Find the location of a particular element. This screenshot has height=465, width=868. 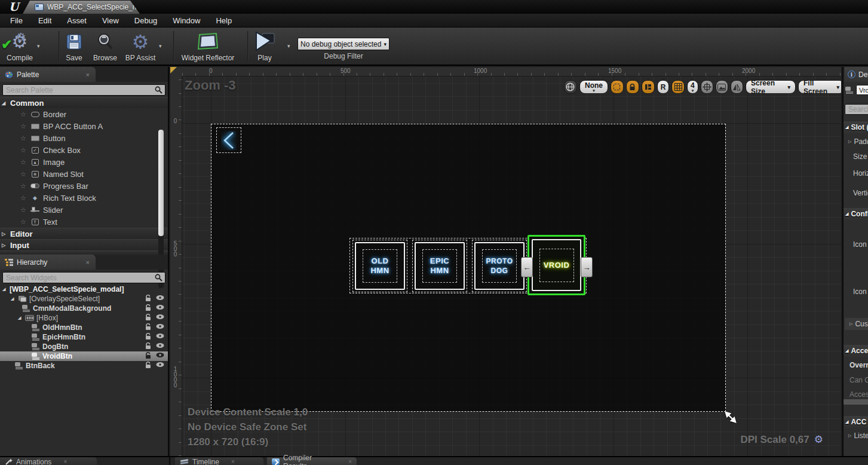

menu-file: File is located at coordinates (17, 20).